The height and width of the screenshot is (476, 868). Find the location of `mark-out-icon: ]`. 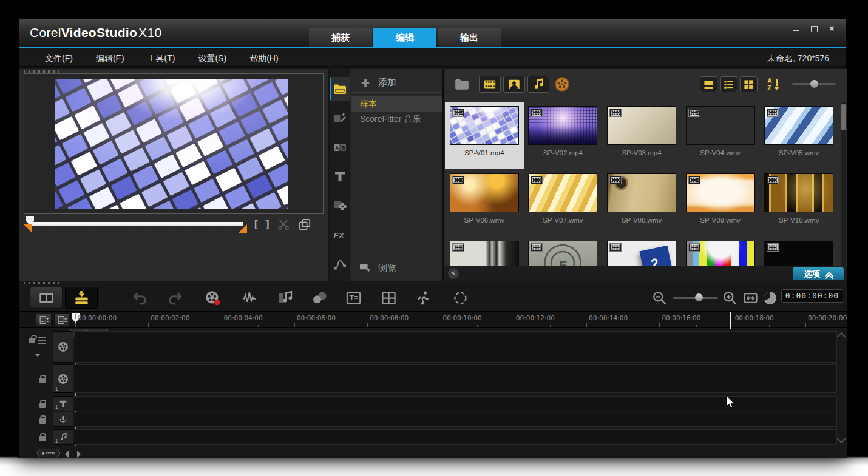

mark-out-icon: ] is located at coordinates (268, 224).